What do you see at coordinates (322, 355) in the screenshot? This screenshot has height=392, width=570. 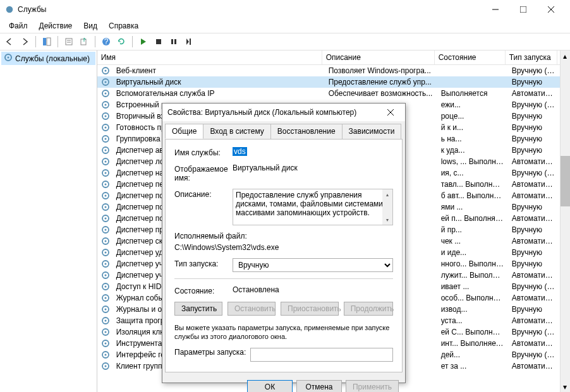 I see `start-params-input` at bounding box center [322, 355].